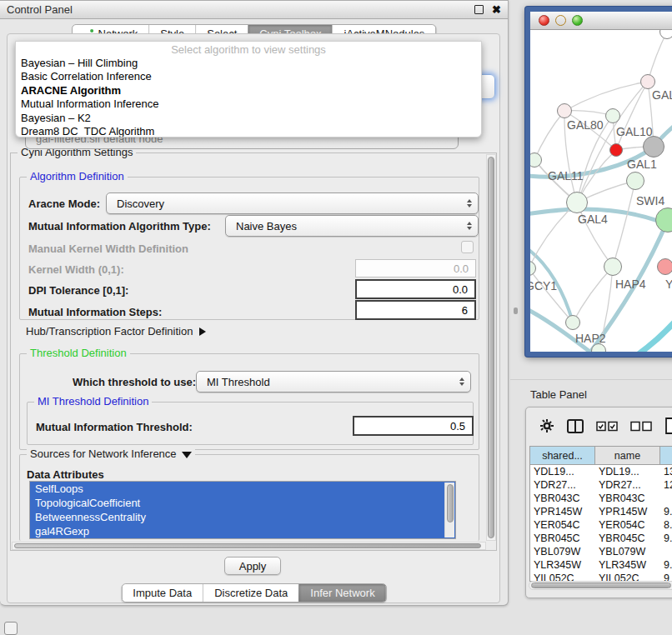 The width and height of the screenshot is (672, 635). I want to click on attribute-item: BetweennessCentrality, so click(243, 517).